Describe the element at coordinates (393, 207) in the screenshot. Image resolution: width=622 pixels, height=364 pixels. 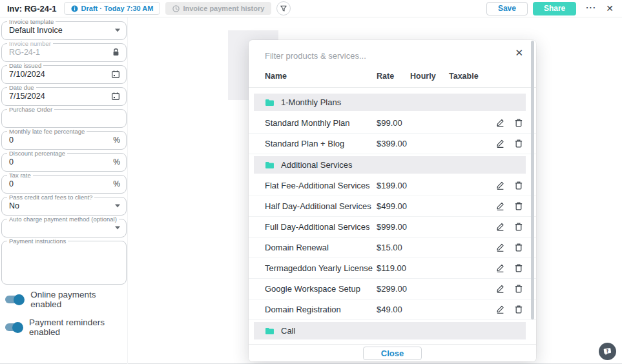
I see `product-row: Half Day-Additional Services$499.00` at that location.